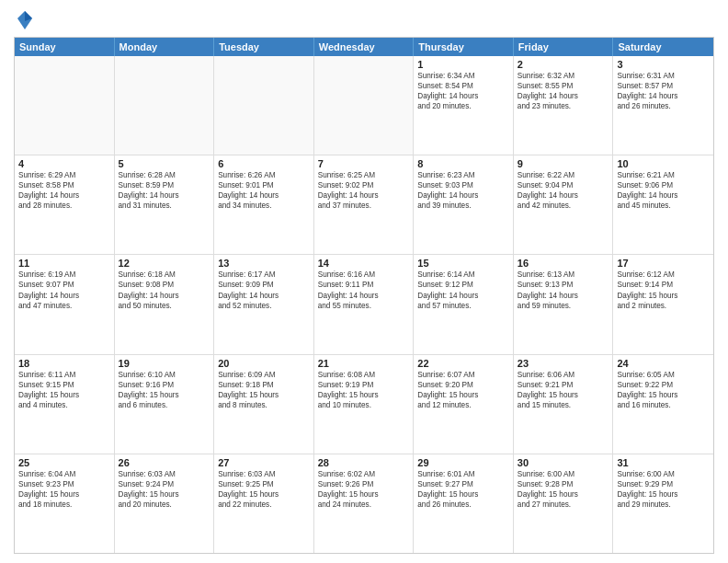  What do you see at coordinates (364, 290) in the screenshot?
I see `day-details: Sunrise: 6:16 AM Sunset: 9:11 PM Dayligh…` at bounding box center [364, 290].